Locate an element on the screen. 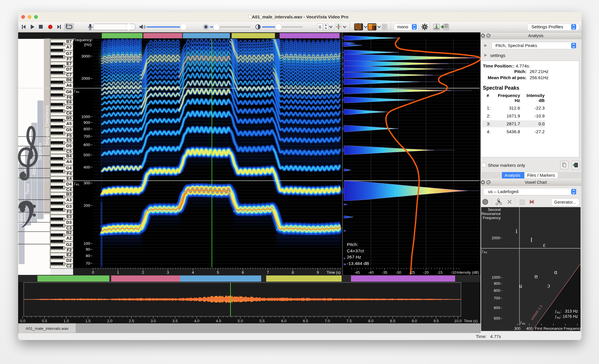  svg-text: 1000 is located at coordinates (86, 117).